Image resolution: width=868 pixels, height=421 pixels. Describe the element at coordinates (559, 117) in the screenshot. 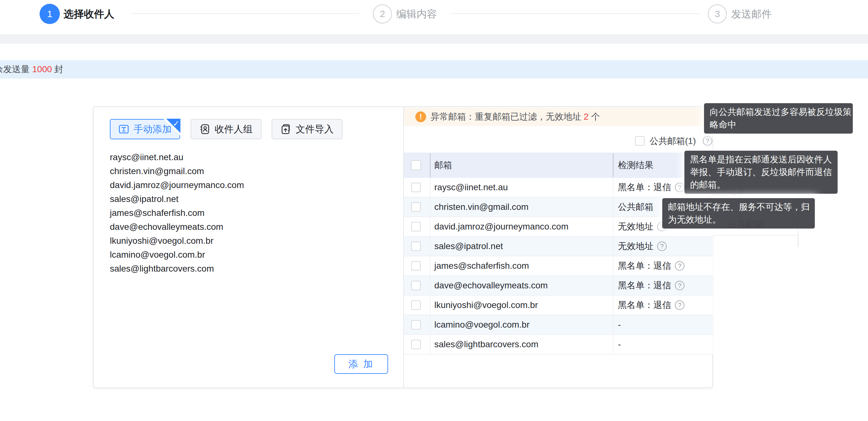

I see `abnormal-warning-bar: ! 异常邮箱：重复邮箱已过滤，无效地址 2 个` at that location.